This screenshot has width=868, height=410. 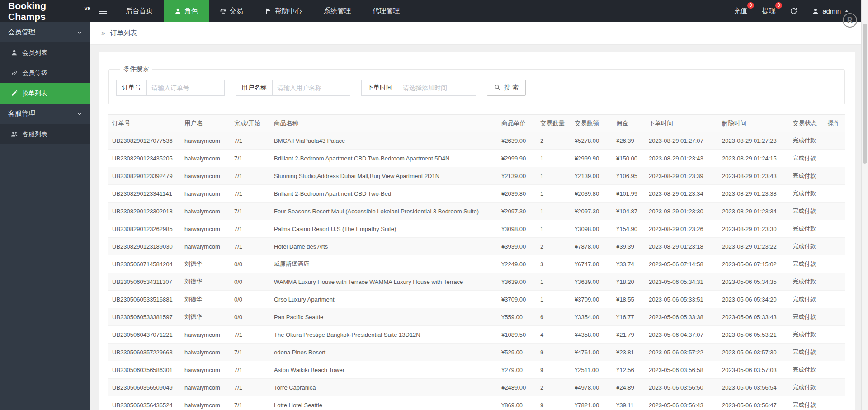 I want to click on hamburger-icon, so click(x=103, y=9).